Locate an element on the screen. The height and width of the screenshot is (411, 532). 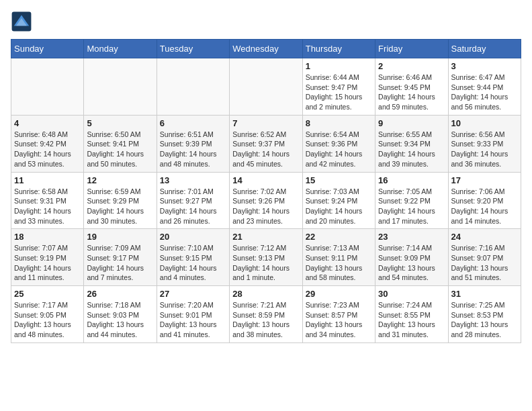
day-info: Sunrise: 6:47 AM Sunset: 9:44 PM Dayligh… is located at coordinates (485, 93).